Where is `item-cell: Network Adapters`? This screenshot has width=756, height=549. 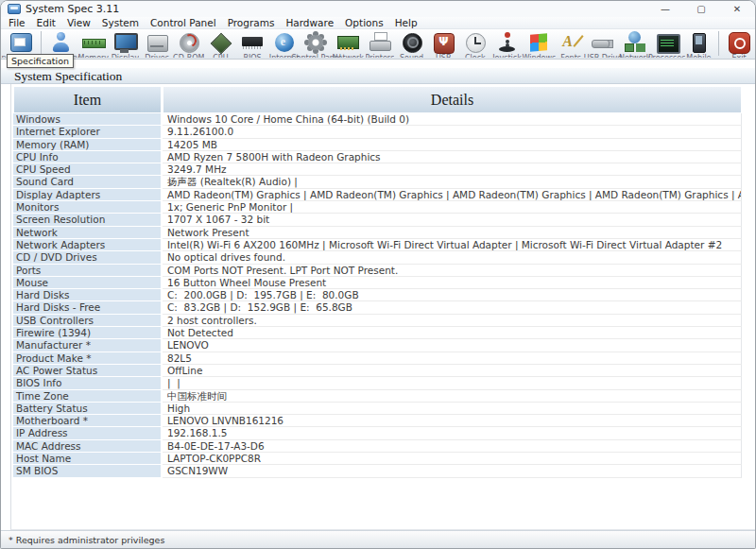 item-cell: Network Adapters is located at coordinates (88, 246).